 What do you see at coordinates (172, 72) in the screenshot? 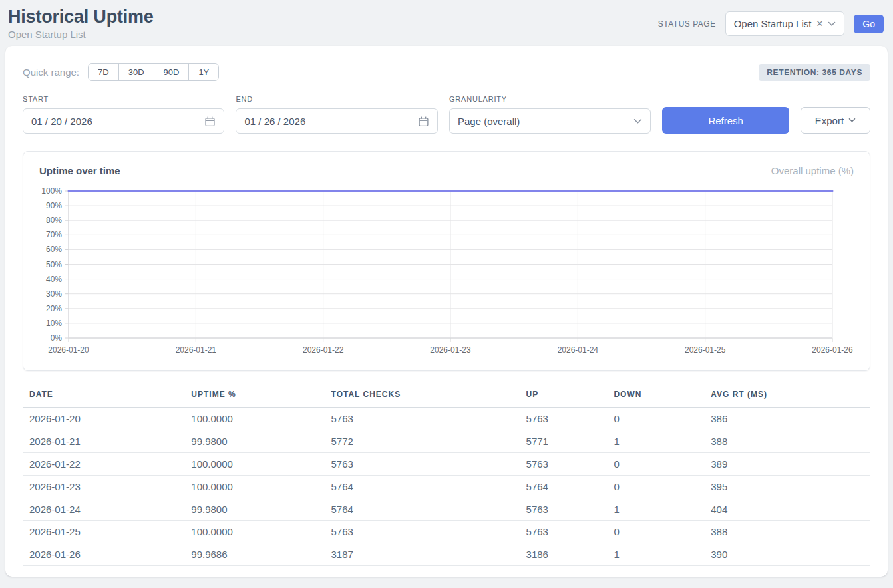
I see `quick-range-90d: 90D` at bounding box center [172, 72].